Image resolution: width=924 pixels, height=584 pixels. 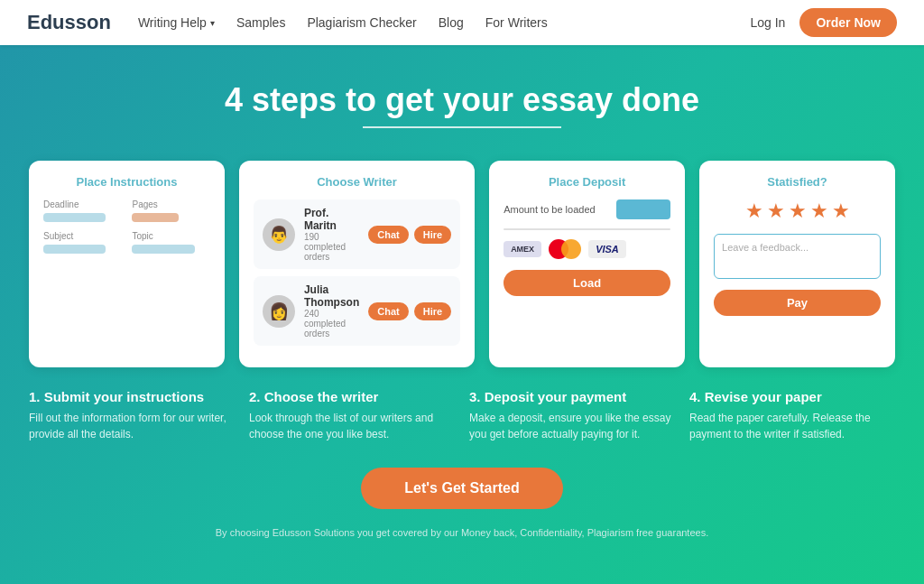 I want to click on step-4-text: Read the paper carefully. Release the pa…, so click(x=792, y=426).